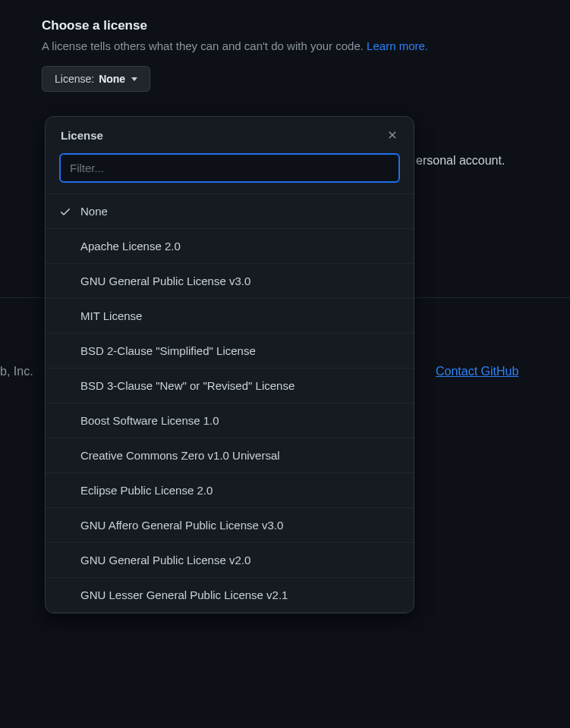 The height and width of the screenshot is (728, 570). What do you see at coordinates (229, 173) in the screenshot?
I see `filter-container` at bounding box center [229, 173].